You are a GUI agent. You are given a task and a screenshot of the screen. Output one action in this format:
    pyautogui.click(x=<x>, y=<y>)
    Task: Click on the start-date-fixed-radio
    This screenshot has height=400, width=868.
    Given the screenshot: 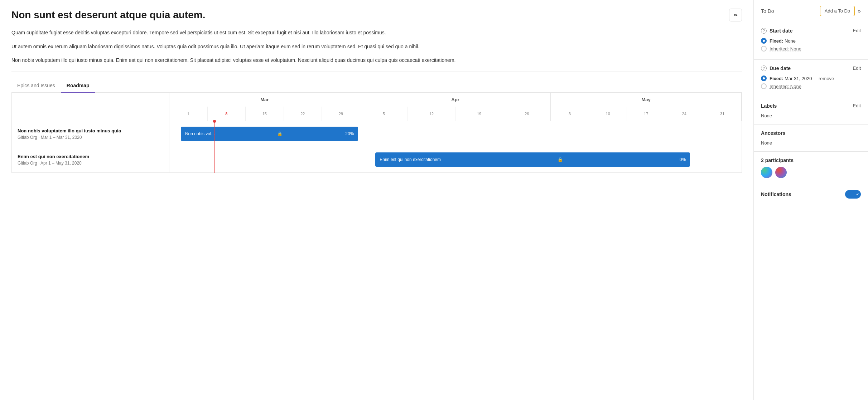 What is the action you would take?
    pyautogui.click(x=764, y=41)
    